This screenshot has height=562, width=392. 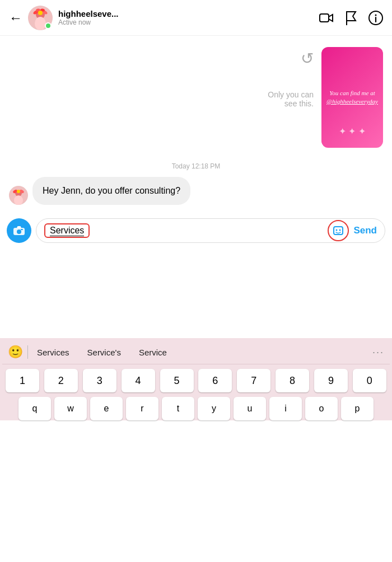 I want to click on key-u: u, so click(x=250, y=409).